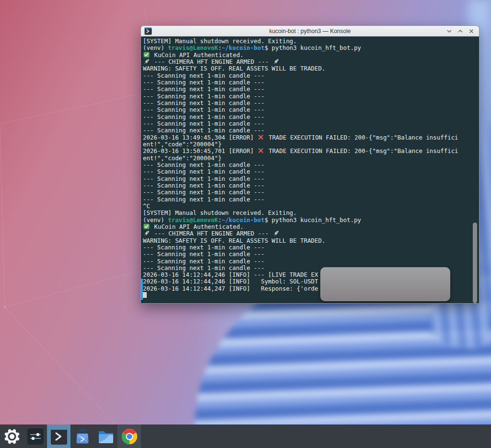 The width and height of the screenshot is (491, 448). Describe the element at coordinates (106, 436) in the screenshot. I see `folder-icon` at that location.